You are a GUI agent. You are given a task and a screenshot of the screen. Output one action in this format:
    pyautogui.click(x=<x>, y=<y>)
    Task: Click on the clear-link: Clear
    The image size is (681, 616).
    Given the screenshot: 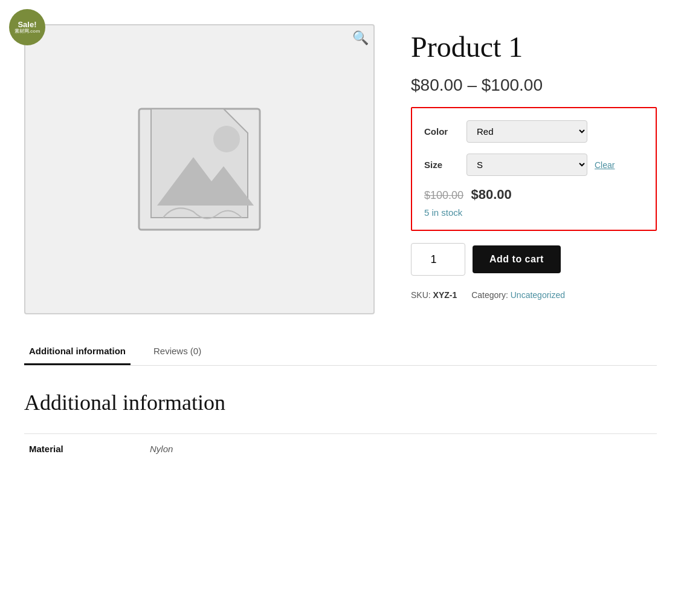 What is the action you would take?
    pyautogui.click(x=604, y=165)
    